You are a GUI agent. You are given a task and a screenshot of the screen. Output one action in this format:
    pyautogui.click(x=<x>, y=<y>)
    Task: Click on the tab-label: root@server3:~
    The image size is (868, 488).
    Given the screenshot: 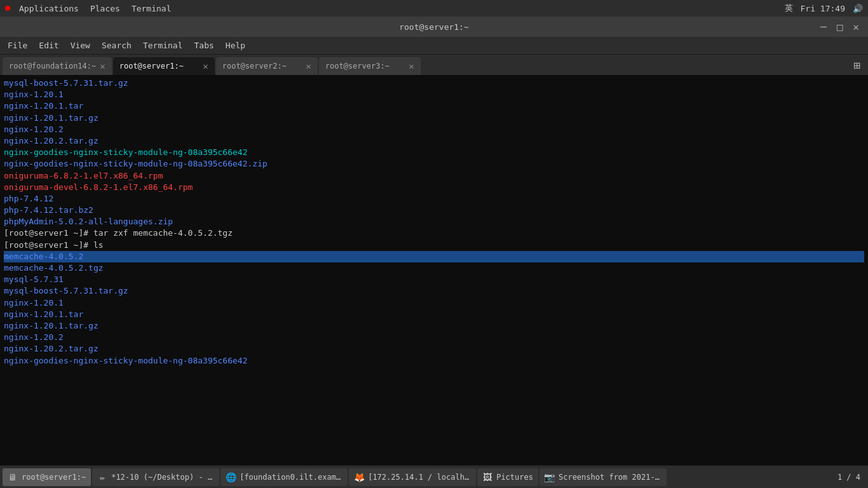 What is the action you would take?
    pyautogui.click(x=357, y=66)
    